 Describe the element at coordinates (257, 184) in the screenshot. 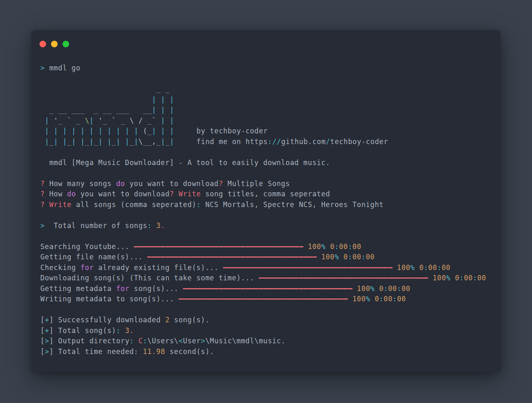

I see `answer-download-count: Multiple Songs` at that location.